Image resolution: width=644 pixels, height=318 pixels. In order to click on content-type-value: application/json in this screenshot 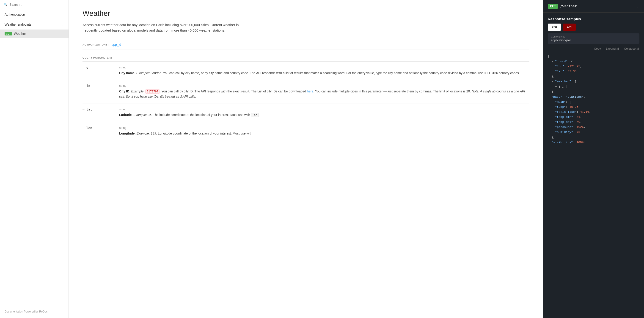, I will do `click(594, 40)`.